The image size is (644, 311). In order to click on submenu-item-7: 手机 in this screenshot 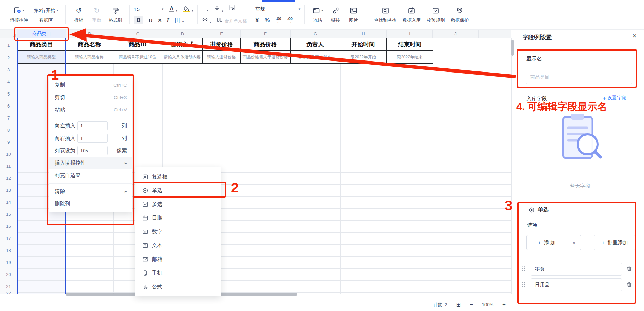, I will do `click(178, 273)`.